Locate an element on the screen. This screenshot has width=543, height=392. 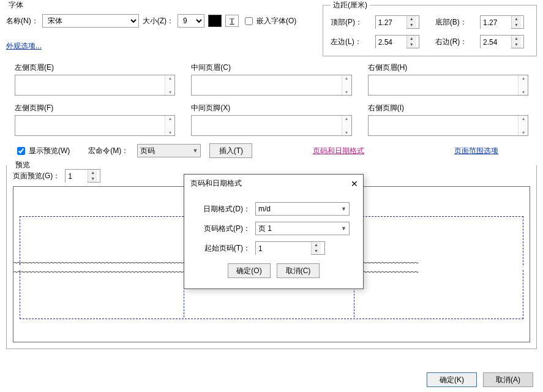
macro-select: 页码 ▼ is located at coordinates (169, 151).